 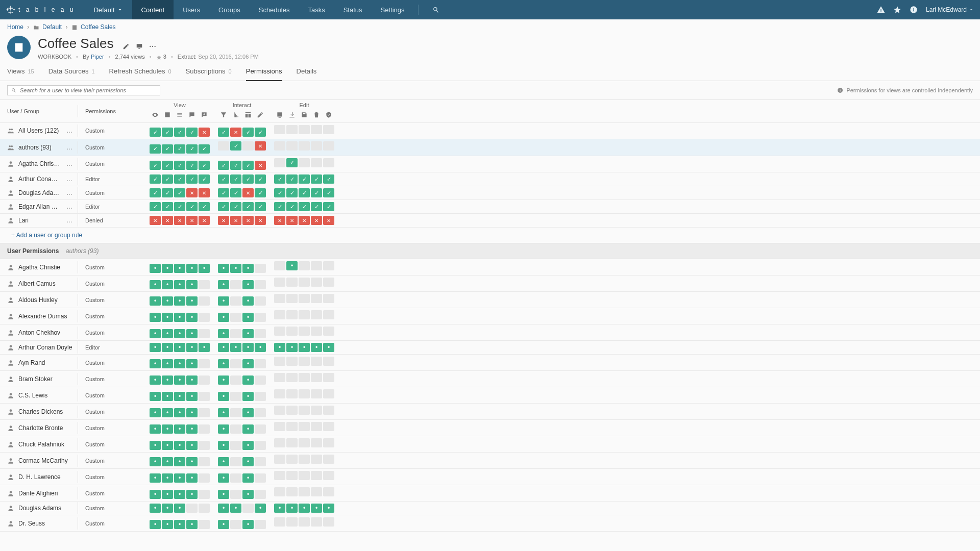 What do you see at coordinates (209, 74) in the screenshot?
I see `tab-subscriptions: Subscriptions0` at bounding box center [209, 74].